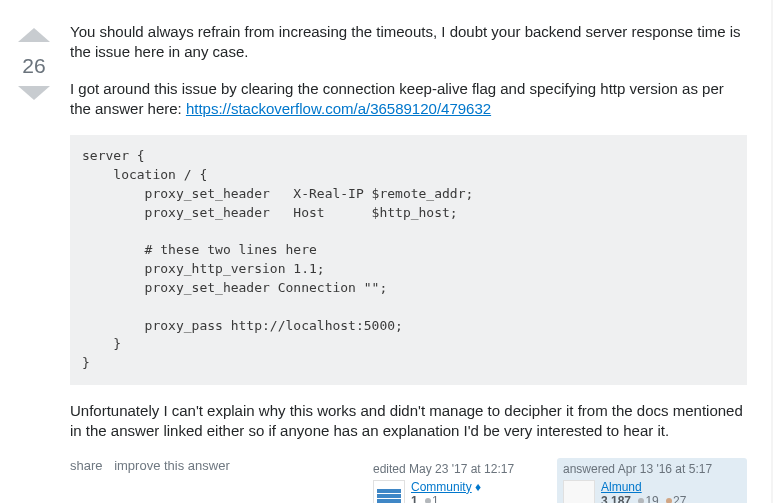  What do you see at coordinates (616, 498) in the screenshot?
I see `author-rep: 3,187` at bounding box center [616, 498].